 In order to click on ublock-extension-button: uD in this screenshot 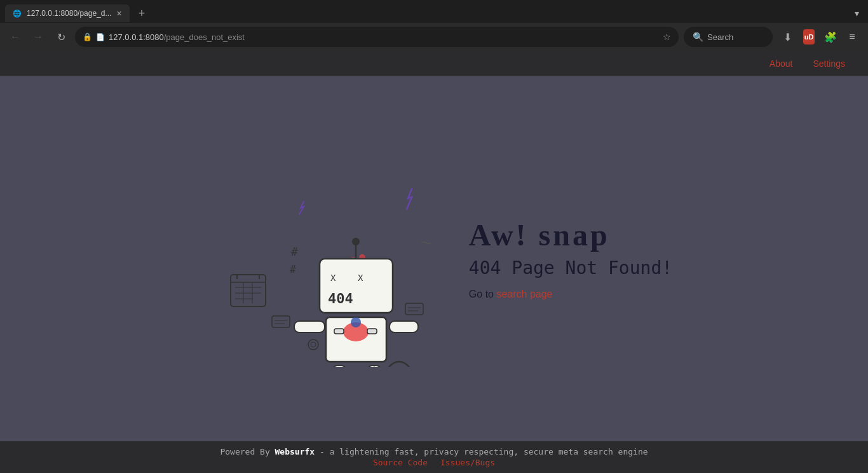, I will do `click(809, 37)`.